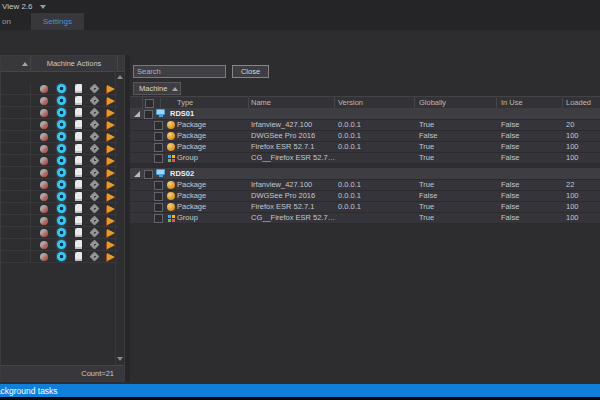 This screenshot has width=600, height=400. What do you see at coordinates (16, 22) in the screenshot?
I see `tab-partial: on` at bounding box center [16, 22].